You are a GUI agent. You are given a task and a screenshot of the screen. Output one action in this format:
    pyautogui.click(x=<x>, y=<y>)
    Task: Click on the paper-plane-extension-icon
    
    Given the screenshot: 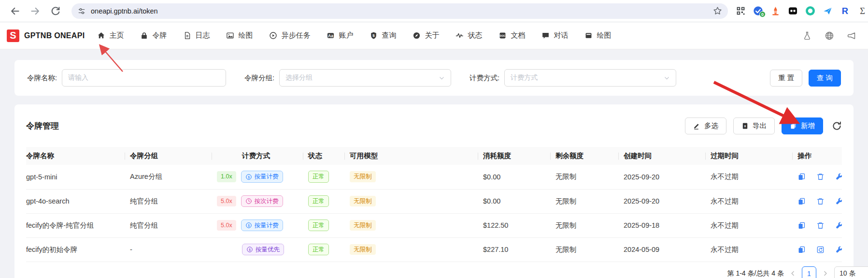 What is the action you would take?
    pyautogui.click(x=828, y=11)
    